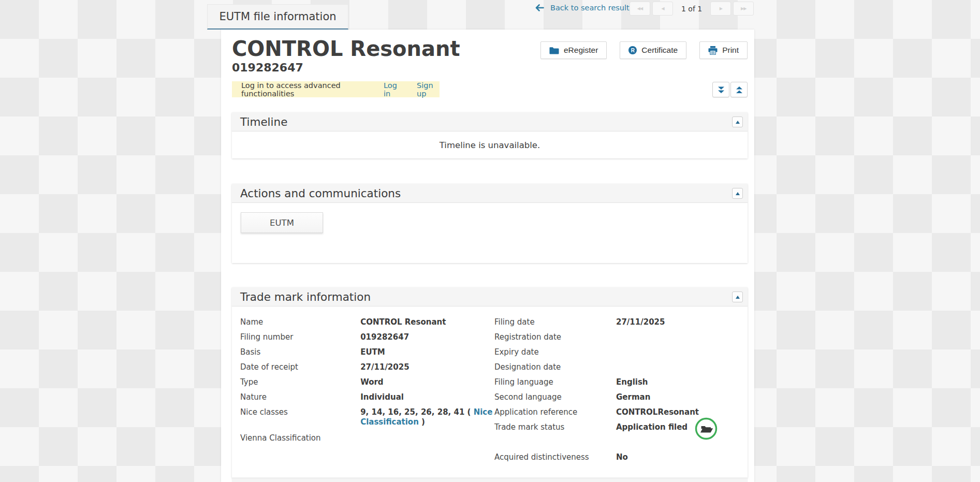 The width and height of the screenshot is (980, 482). I want to click on application-filed-folder-icon, so click(706, 429).